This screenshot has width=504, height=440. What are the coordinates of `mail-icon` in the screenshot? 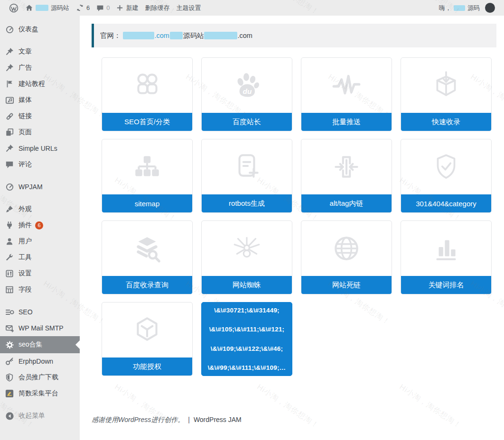 It's located at (9, 328).